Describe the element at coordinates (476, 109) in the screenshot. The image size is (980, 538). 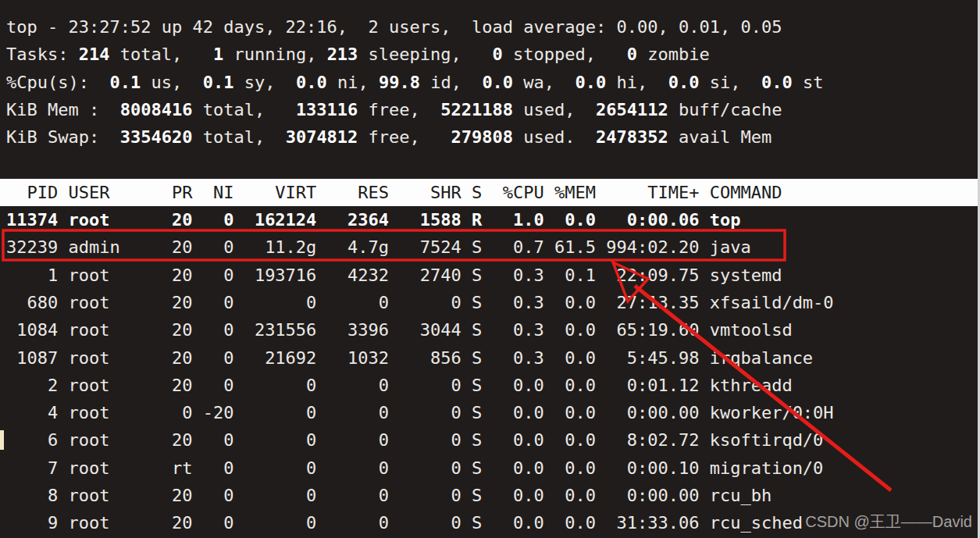
I see `summary-value: 5221188` at that location.